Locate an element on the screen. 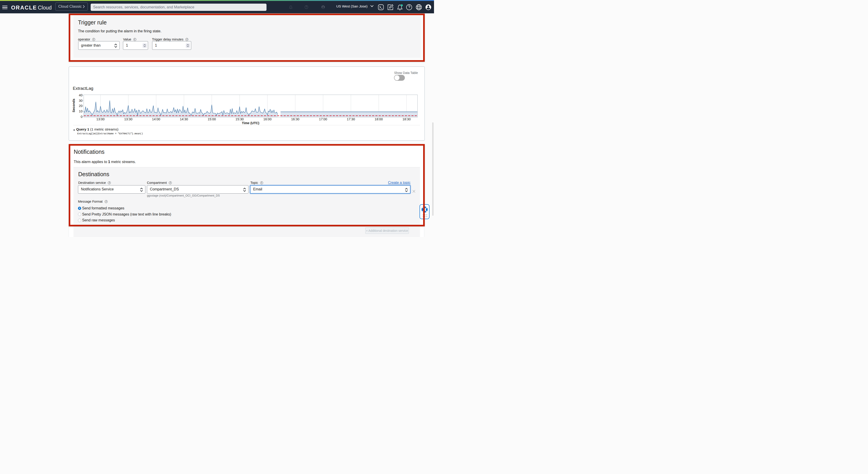 This screenshot has width=868, height=474. svg-text: 14:30 is located at coordinates (184, 119).